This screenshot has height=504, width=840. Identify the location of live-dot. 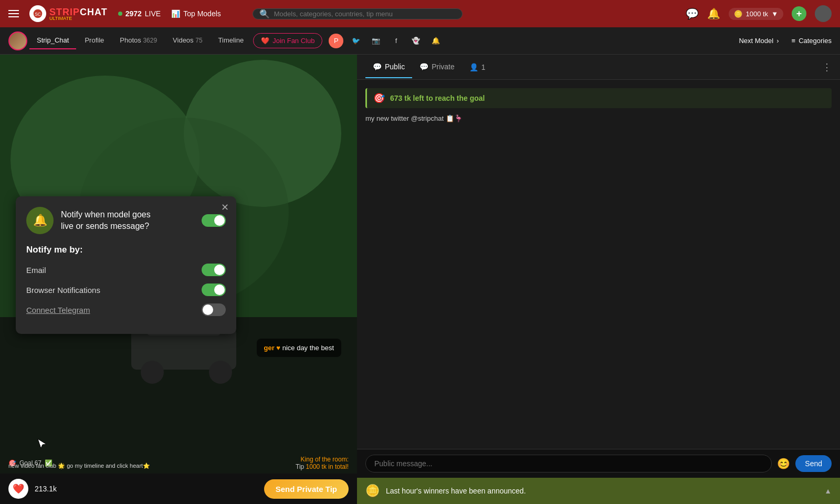
(120, 14).